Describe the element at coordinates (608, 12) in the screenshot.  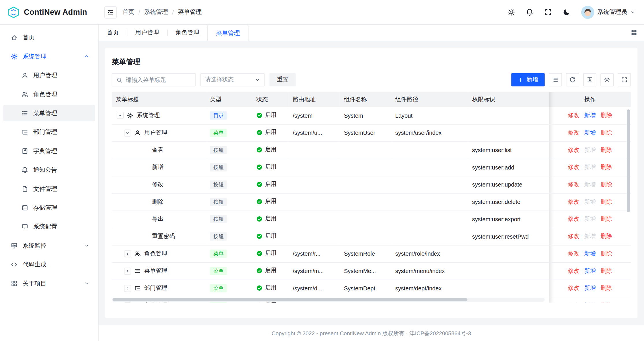
I see `user-menu: 系统管理员` at that location.